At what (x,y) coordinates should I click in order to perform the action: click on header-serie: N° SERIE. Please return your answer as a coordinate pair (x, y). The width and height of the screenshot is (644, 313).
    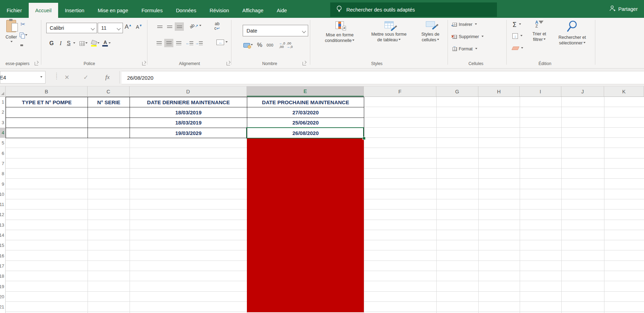
    Looking at the image, I should click on (109, 102).